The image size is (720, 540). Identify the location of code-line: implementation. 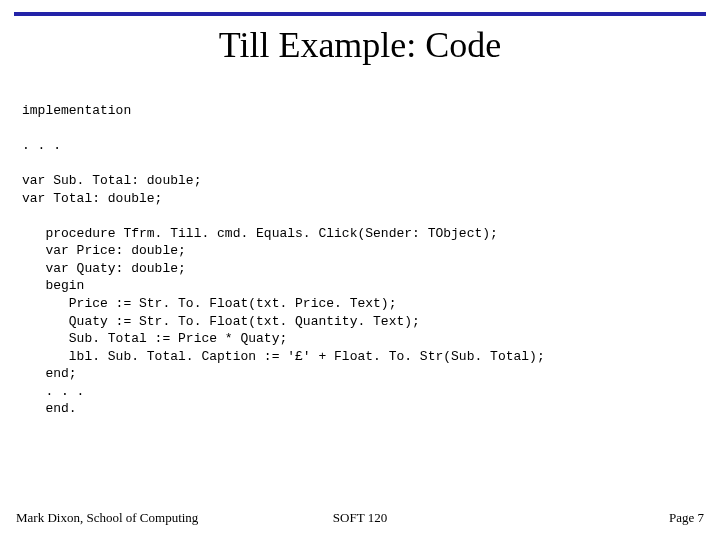
(360, 111).